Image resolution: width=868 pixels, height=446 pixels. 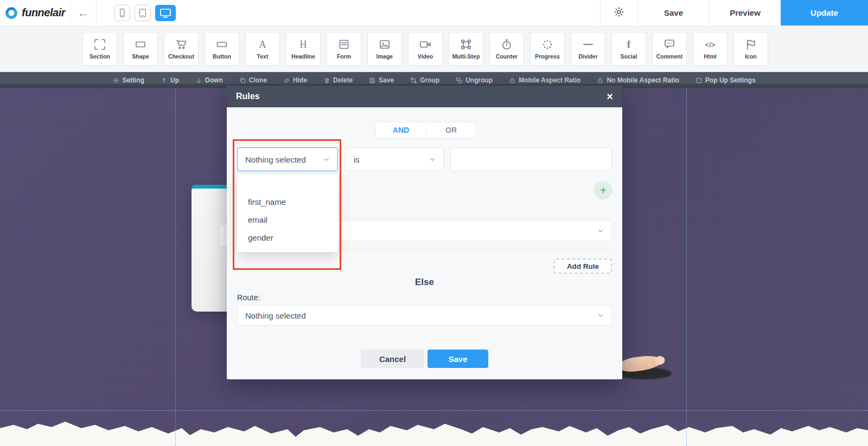 I want to click on lock-icon, so click(x=512, y=80).